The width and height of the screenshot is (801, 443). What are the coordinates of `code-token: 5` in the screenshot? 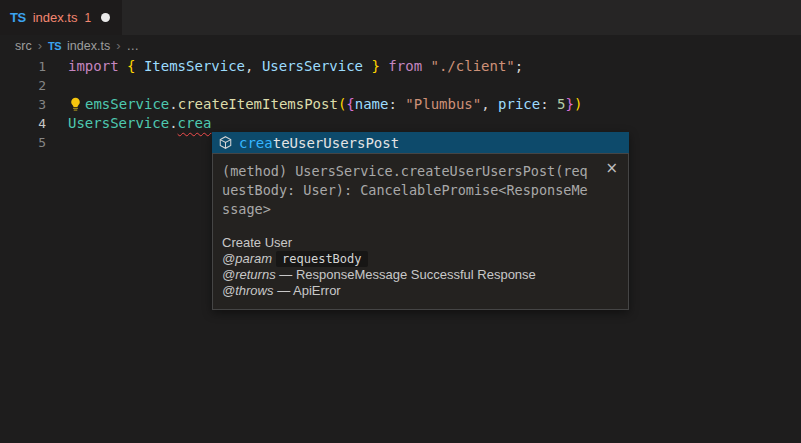 It's located at (561, 104).